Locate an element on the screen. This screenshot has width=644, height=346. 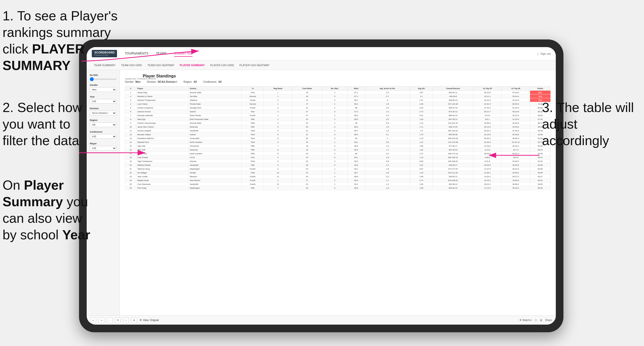
cell-adj: -3.2 is located at coordinates (387, 93).